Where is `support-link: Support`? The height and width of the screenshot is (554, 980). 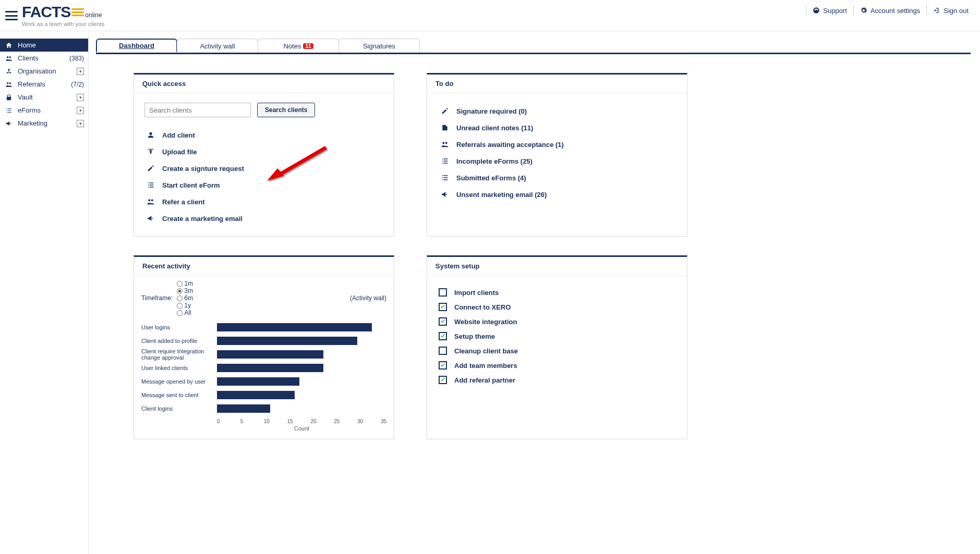
support-link: Support is located at coordinates (829, 10).